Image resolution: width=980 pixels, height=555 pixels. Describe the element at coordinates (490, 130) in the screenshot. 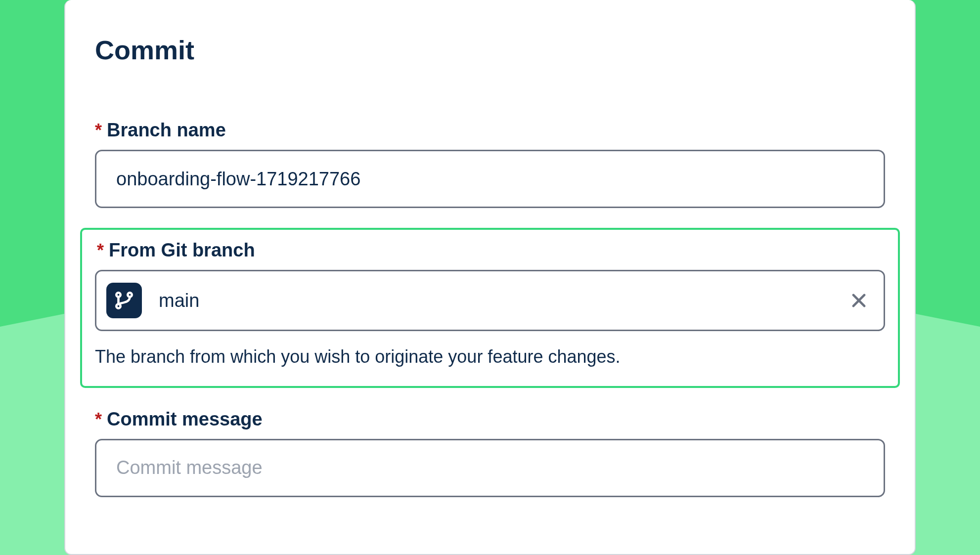

I see `branch-name-label: * Branch name` at that location.